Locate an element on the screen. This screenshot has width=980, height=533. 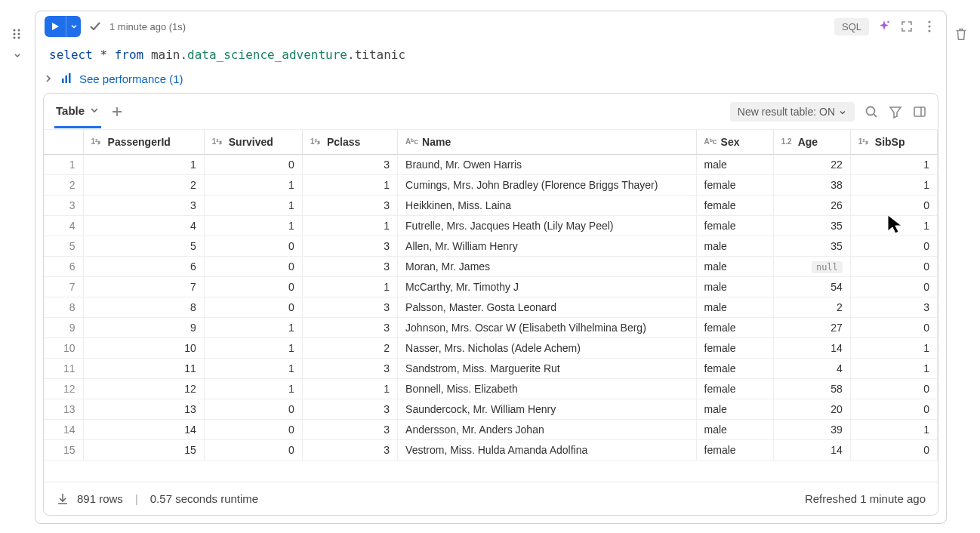
table-row: 111113Sandstrom, Miss. Marguerite Rutfem… is located at coordinates (491, 368).